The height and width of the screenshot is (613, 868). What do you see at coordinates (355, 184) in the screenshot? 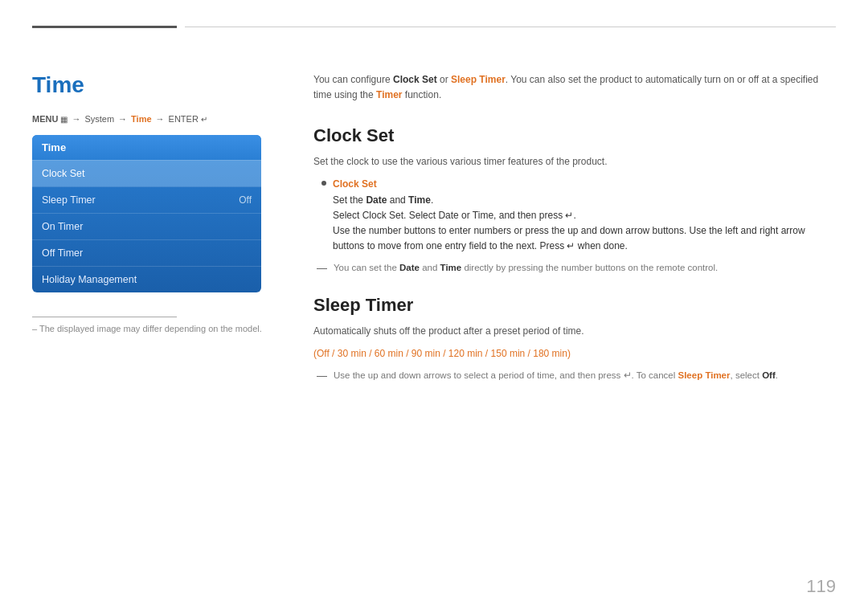
I see `clock-set-bullet-label: Clock Set` at bounding box center [355, 184].